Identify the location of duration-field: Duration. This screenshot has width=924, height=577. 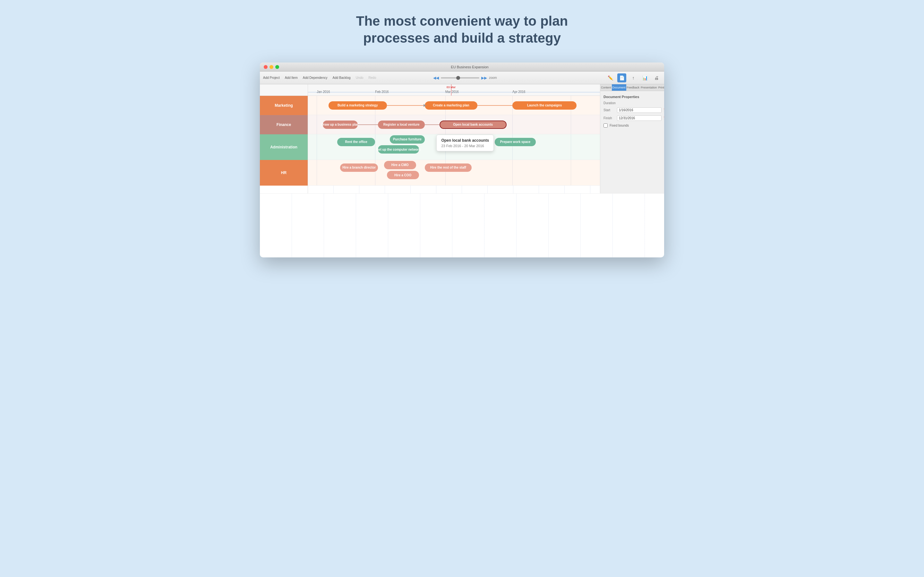
(632, 103).